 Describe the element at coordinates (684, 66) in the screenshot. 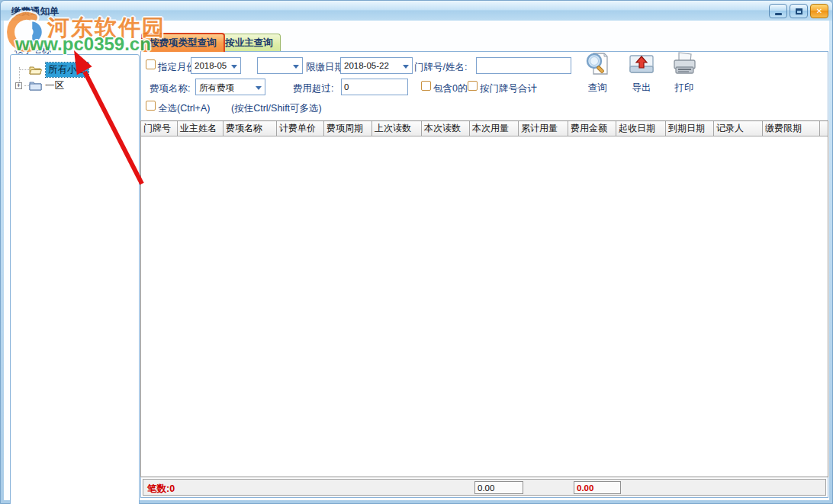

I see `print-icon` at that location.